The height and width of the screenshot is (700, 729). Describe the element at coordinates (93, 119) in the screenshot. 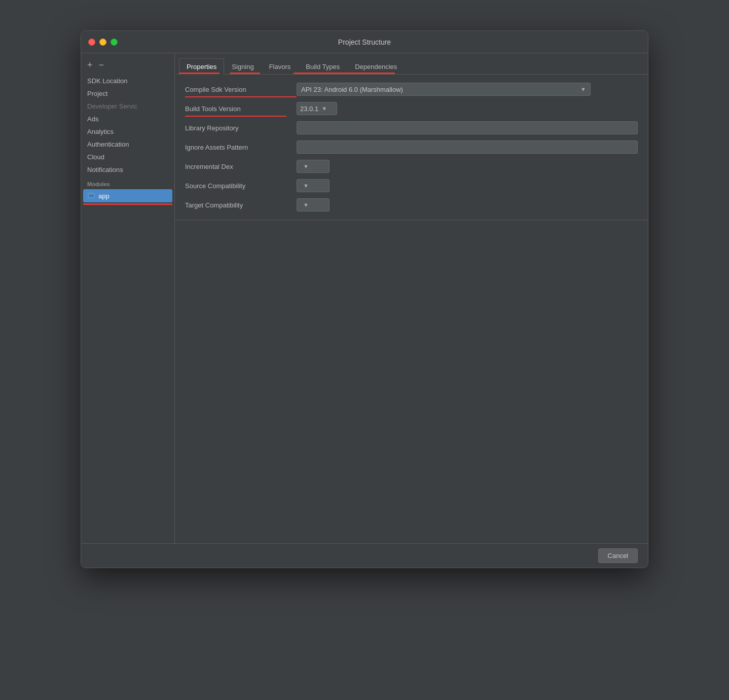

I see `sidebar-label-ads: Ads` at that location.